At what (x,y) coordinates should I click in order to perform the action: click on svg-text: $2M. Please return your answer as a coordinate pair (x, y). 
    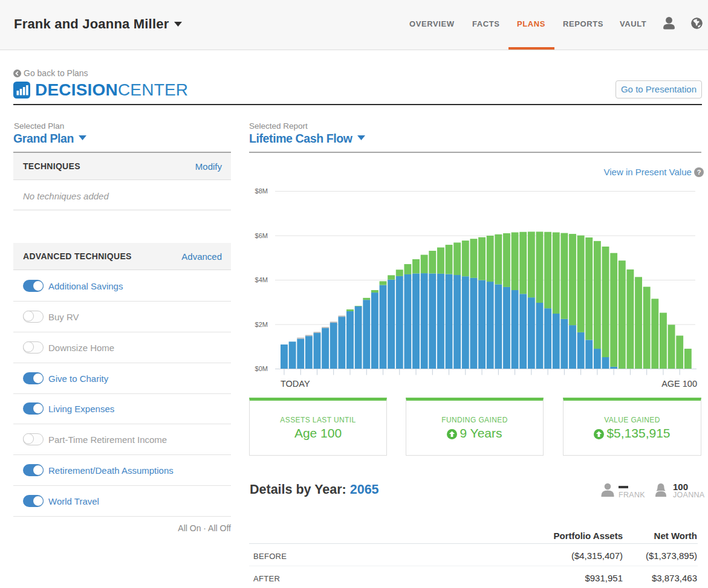
    Looking at the image, I should click on (261, 325).